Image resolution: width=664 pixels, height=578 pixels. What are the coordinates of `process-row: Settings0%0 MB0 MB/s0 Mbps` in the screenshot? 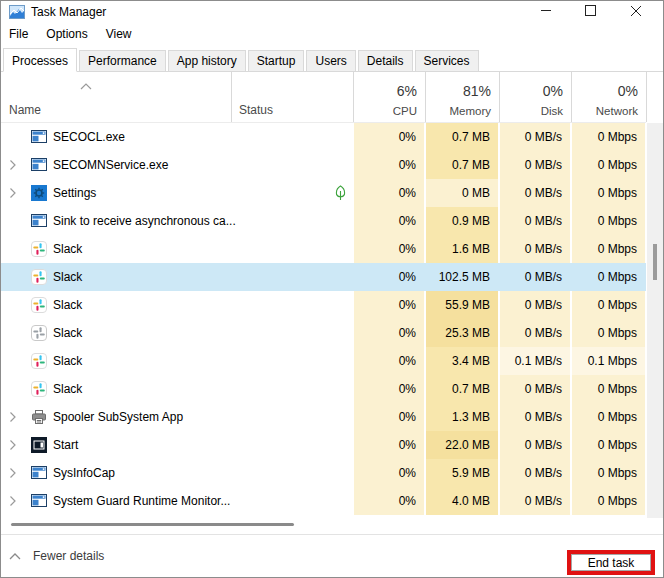 It's located at (324, 193).